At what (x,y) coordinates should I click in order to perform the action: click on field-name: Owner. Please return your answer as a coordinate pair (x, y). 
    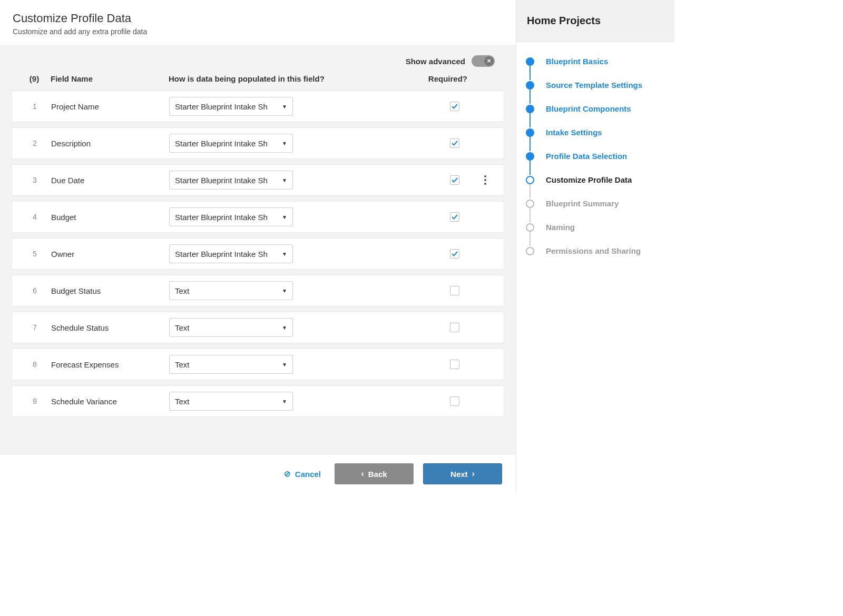
    Looking at the image, I should click on (109, 254).